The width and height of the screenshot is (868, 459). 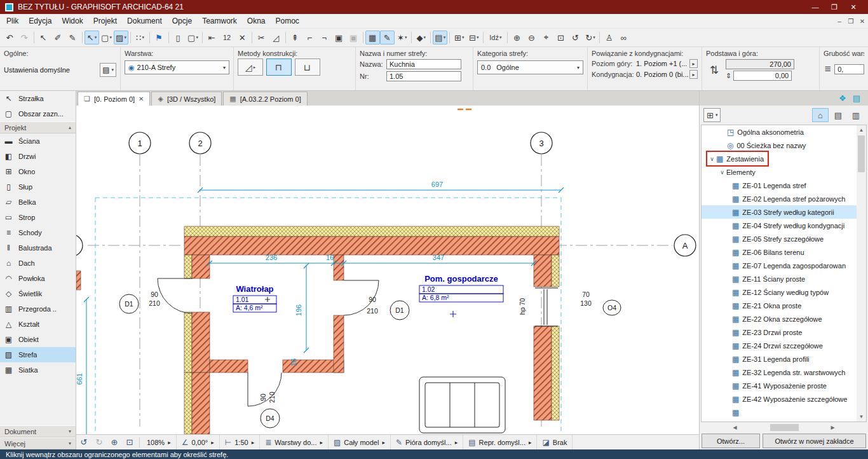 I want to click on navigator-horizontal-scrollbar: ◀ ▶, so click(x=784, y=427).